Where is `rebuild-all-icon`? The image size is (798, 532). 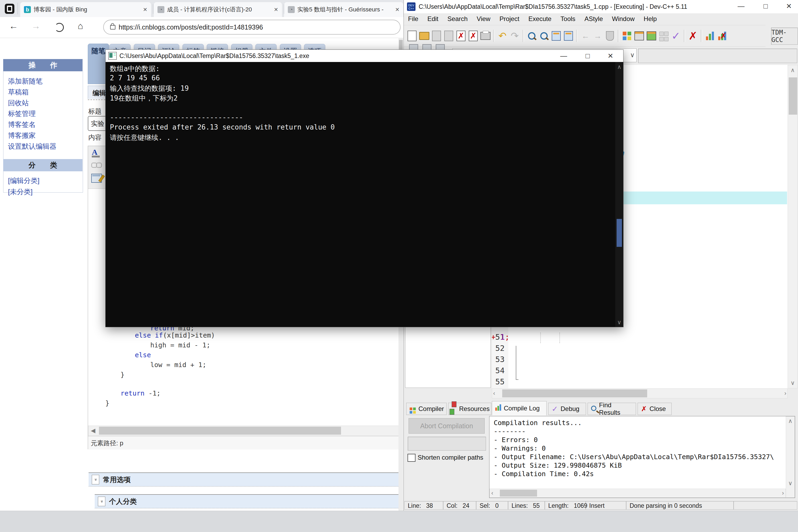 rebuild-all-icon is located at coordinates (664, 36).